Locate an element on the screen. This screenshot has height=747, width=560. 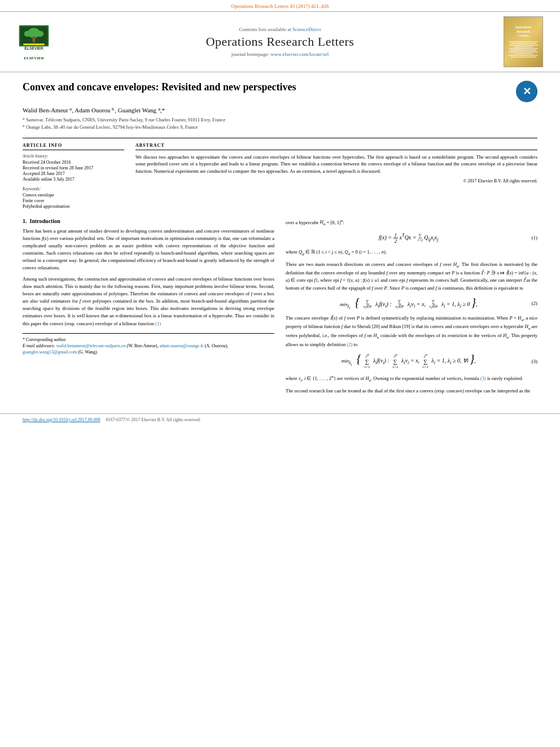
abstract-section: Abstract We discuss two approaches to ap… is located at coordinates (336, 176).